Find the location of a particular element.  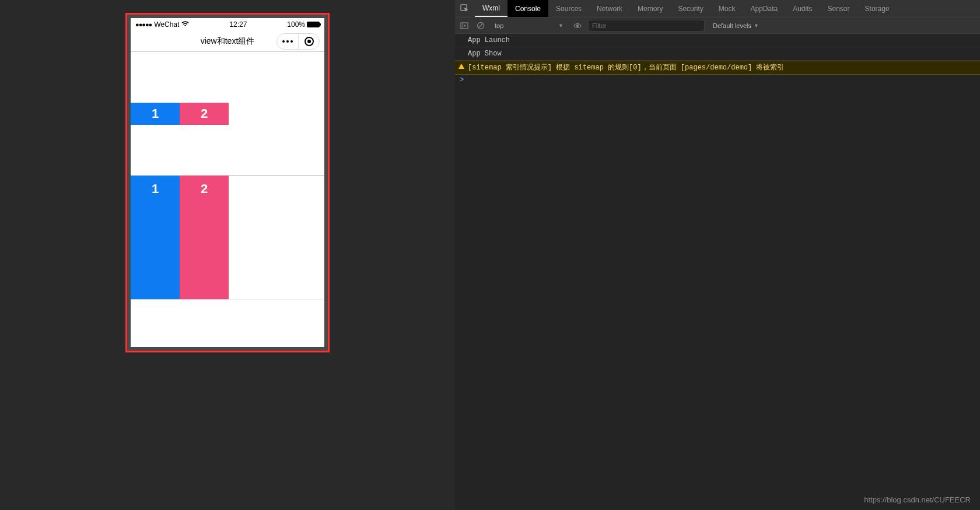

warn-suffix: 将被索引 is located at coordinates (768, 68).